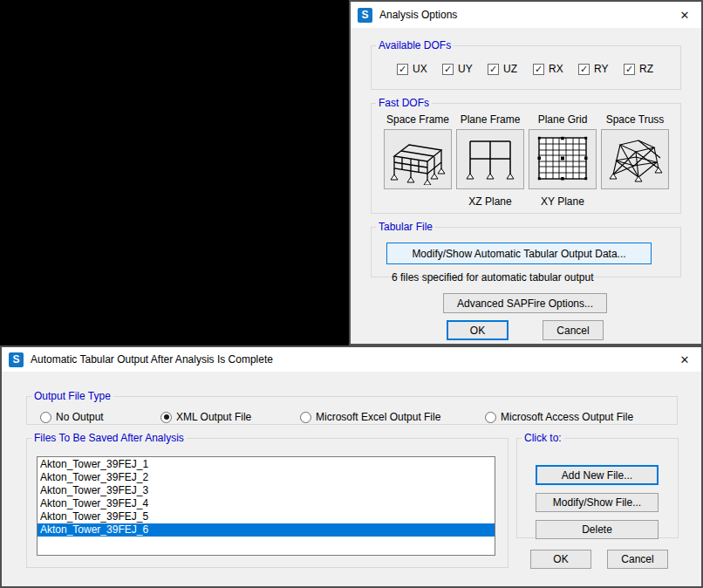 The image size is (703, 588). Describe the element at coordinates (630, 70) in the screenshot. I see `rz-checkbox: ✓` at that location.